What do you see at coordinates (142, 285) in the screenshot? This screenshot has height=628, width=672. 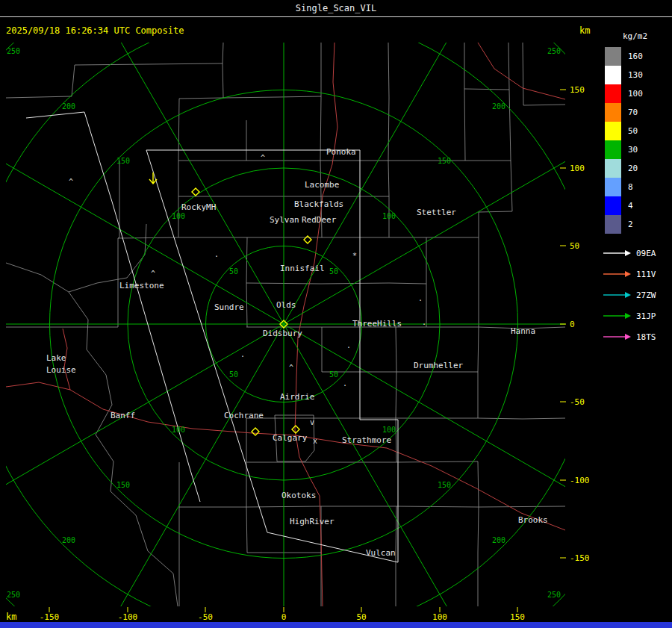 I see `city-label: Limestone` at bounding box center [142, 285].